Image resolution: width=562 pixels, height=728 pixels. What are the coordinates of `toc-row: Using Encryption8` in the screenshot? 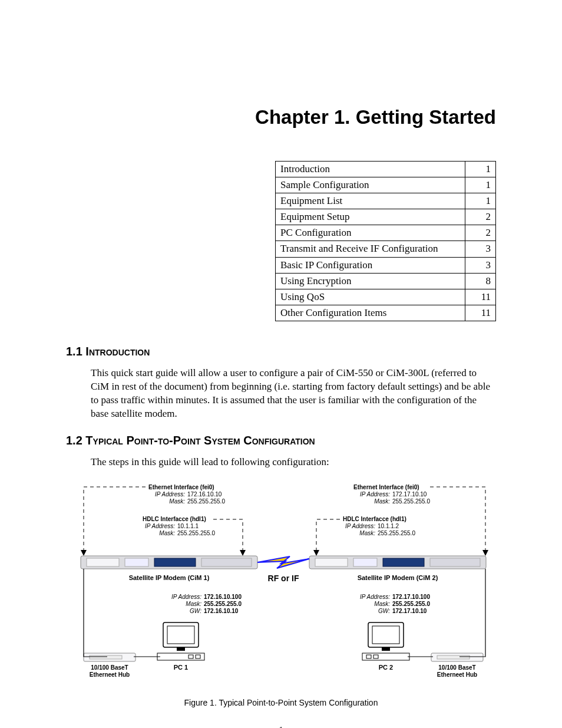 It's located at (386, 281).